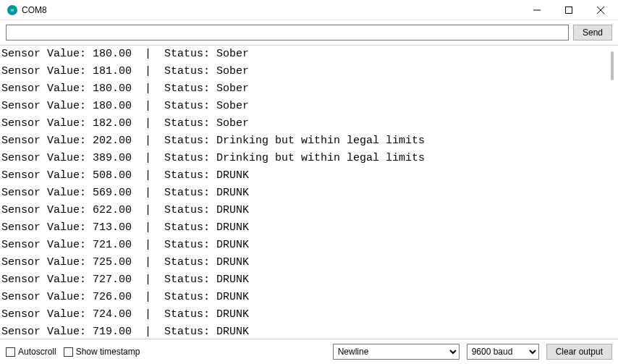 This screenshot has height=364, width=618. Describe the element at coordinates (569, 10) in the screenshot. I see `maximize-icon` at that location.